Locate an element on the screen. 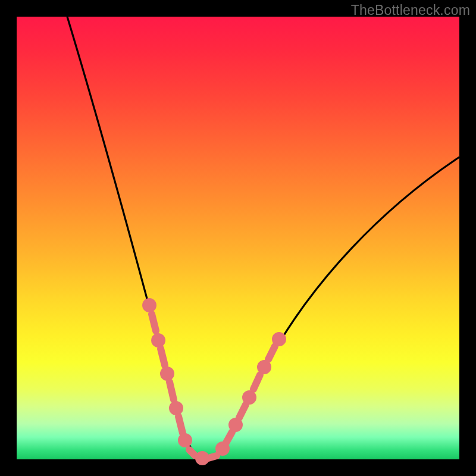 The height and width of the screenshot is (476, 476). dotted-overlay-floor is located at coordinates (203, 456).